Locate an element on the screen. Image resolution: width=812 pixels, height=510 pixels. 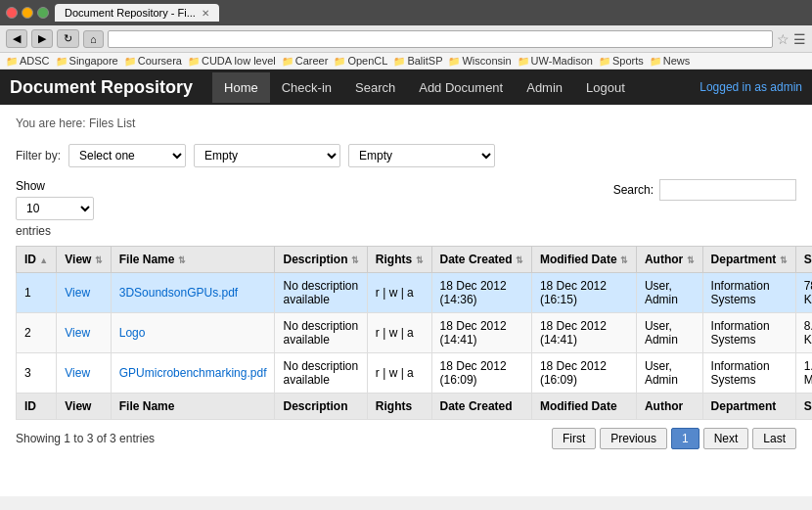
cell-size: 780 KB is located at coordinates (804, 294).